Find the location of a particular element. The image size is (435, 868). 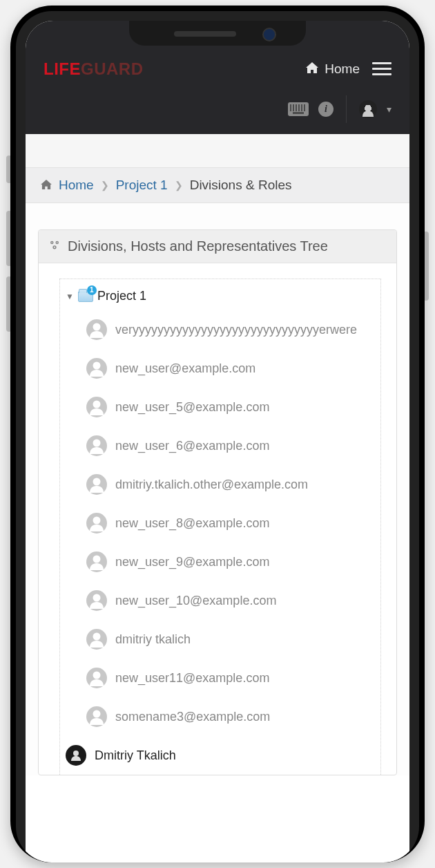

brand-logo: LIFEGUARD is located at coordinates (94, 69).